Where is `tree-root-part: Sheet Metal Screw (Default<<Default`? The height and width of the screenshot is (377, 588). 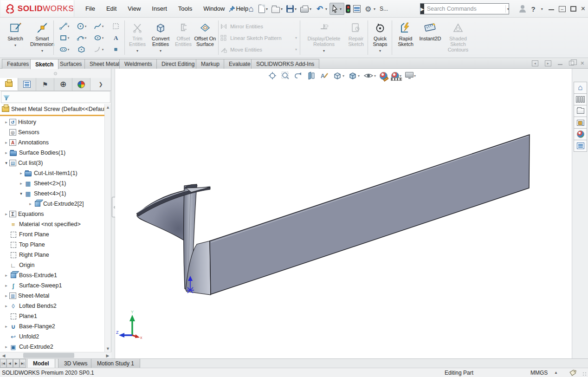
tree-root-part: Sheet Metal Screw (Default<<Default is located at coordinates (52, 109).